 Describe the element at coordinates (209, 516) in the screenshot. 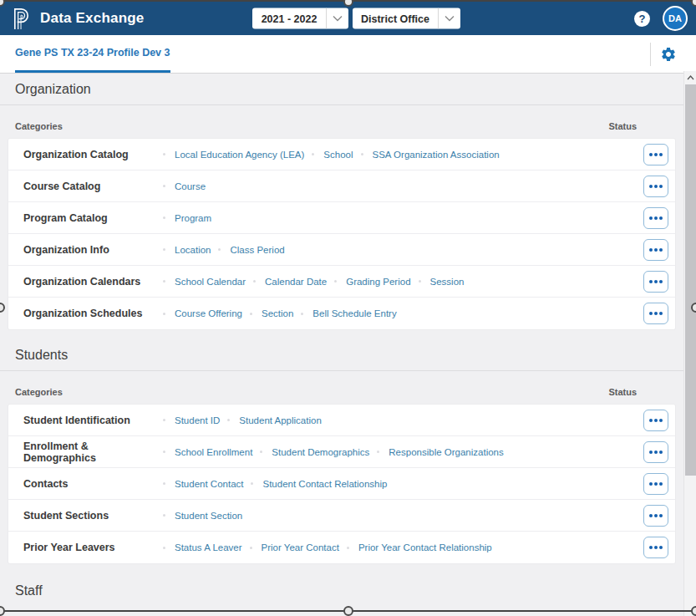

I see `entity-link: Student Section` at that location.